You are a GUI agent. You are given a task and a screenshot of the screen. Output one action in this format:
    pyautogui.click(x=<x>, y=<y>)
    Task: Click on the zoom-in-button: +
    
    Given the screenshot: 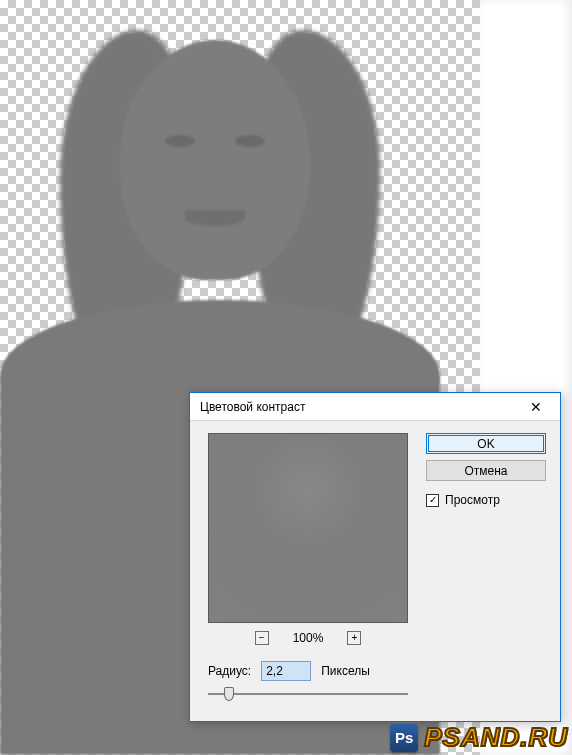 What is the action you would take?
    pyautogui.click(x=354, y=638)
    